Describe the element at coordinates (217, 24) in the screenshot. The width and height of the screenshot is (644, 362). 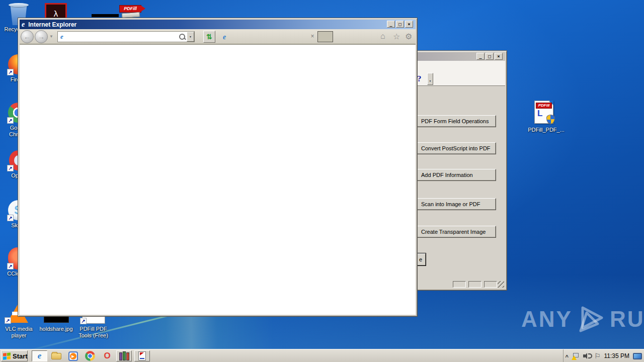
I see `ie-titlebar: e Internet Explorer _ □ ×` at that location.